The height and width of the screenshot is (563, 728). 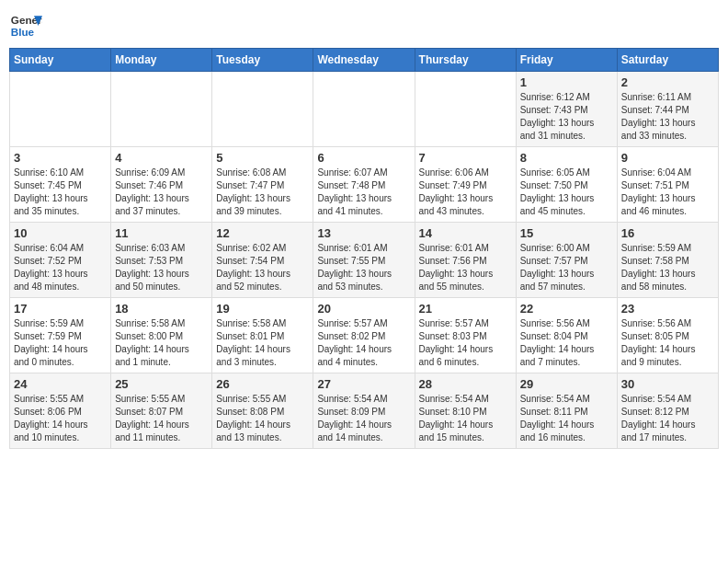 What do you see at coordinates (61, 234) in the screenshot?
I see `day-number: 10` at bounding box center [61, 234].